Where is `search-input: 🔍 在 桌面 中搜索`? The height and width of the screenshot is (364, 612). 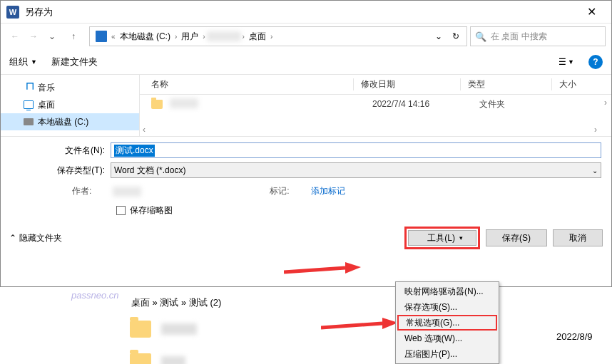 search-input: 🔍 在 桌面 中搜索 is located at coordinates (538, 36).